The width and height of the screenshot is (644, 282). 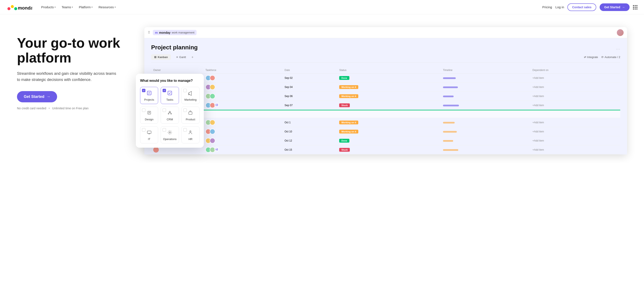 What do you see at coordinates (386, 141) in the screenshot?
I see `table-row: Oct 12 Done +Add item` at bounding box center [386, 141].